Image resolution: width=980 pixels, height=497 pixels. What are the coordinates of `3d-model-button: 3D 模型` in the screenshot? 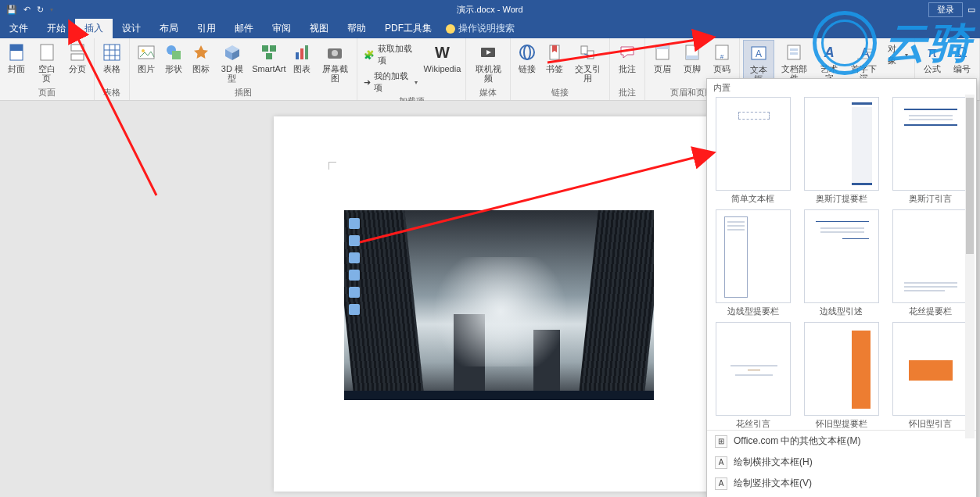 It's located at (232, 63).